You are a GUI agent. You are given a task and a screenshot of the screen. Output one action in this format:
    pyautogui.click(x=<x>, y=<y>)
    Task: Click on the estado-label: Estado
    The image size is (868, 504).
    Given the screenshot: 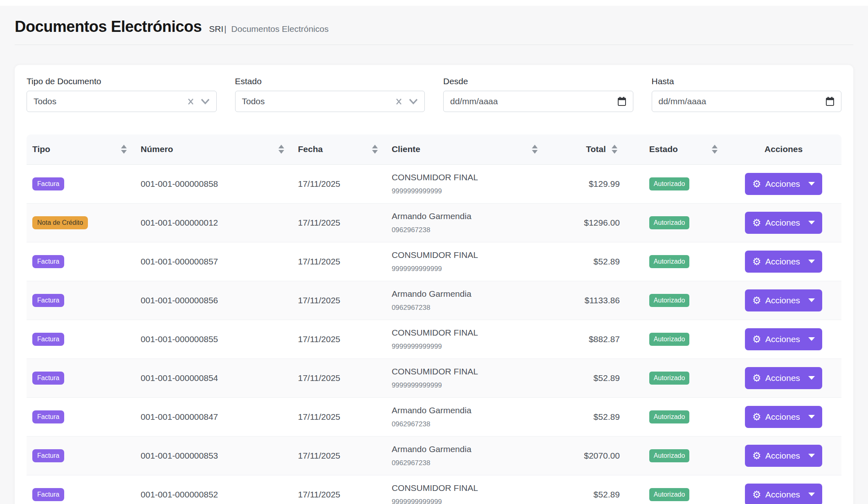 What is the action you would take?
    pyautogui.click(x=330, y=81)
    